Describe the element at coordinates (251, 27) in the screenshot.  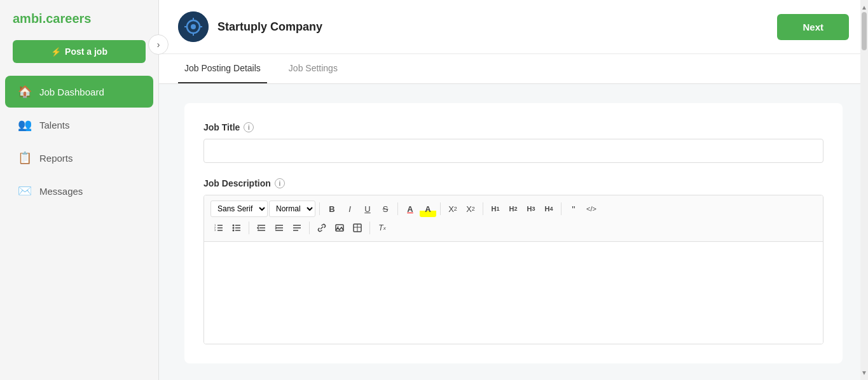
I see `company-info: Startuply Company` at that location.